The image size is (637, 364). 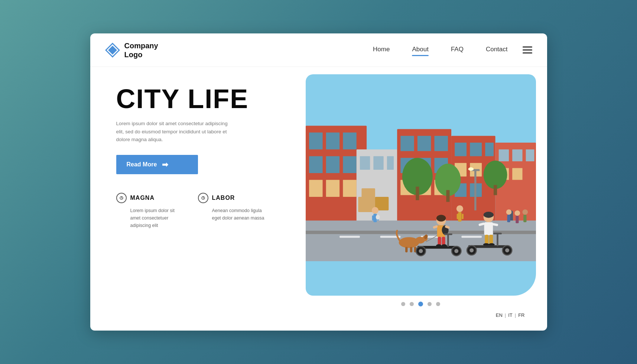 What do you see at coordinates (200, 211) in the screenshot?
I see `features-section: MAGNA Lorem ipsum dolor sit amet consect…` at bounding box center [200, 211].